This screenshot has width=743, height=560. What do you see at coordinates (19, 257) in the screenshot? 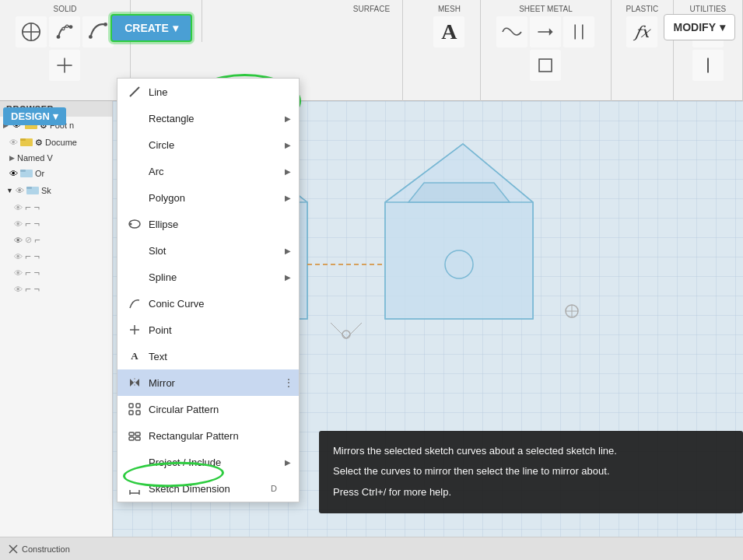
I see `eye-icon-sub4: 👁` at bounding box center [19, 257].